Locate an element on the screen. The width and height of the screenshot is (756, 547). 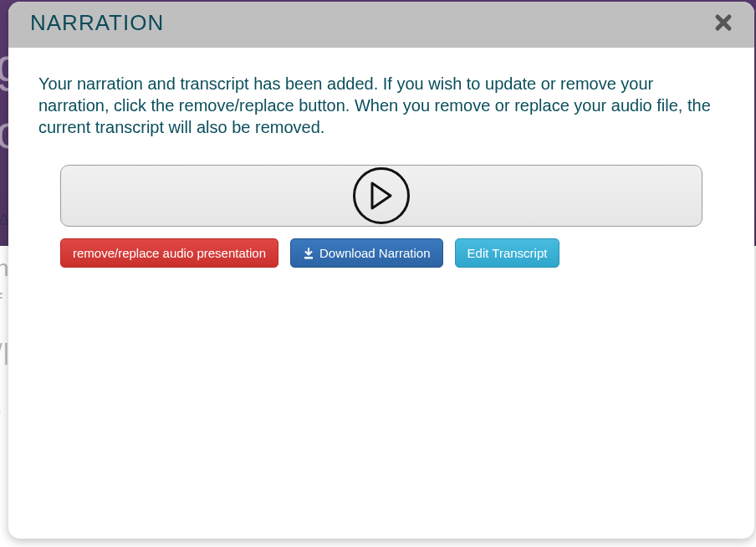
edit-transcript-button: Edit Transcript is located at coordinates (508, 253).